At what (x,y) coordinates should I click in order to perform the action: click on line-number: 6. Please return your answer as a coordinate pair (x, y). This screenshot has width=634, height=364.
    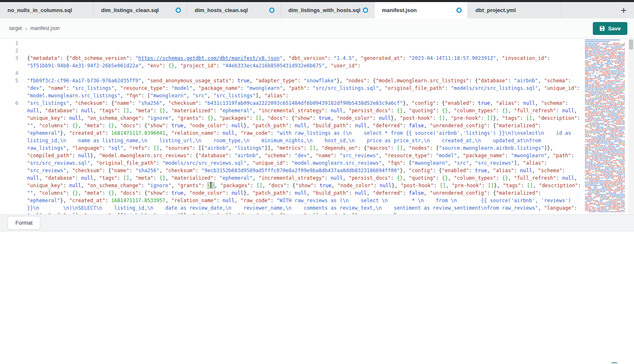
    Looking at the image, I should click on (13, 103).